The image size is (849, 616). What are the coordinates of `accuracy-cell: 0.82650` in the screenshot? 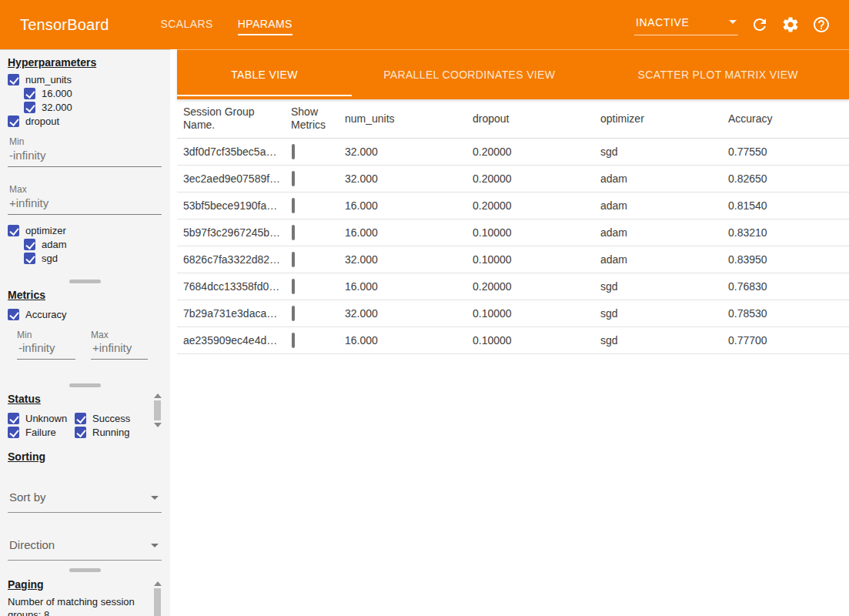 It's located at (788, 179).